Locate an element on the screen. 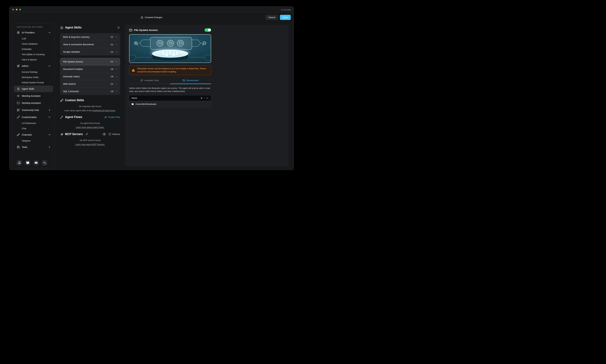 This screenshot has height=364, width=606. skill-row-document-creation: Document CreationOff is located at coordinates (90, 69).